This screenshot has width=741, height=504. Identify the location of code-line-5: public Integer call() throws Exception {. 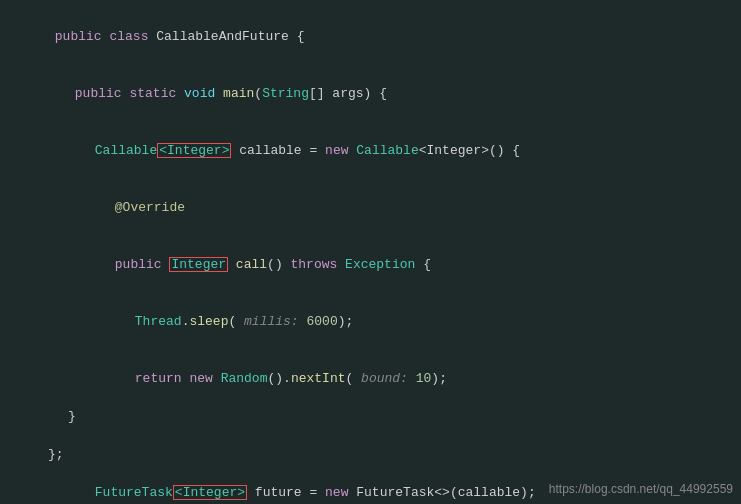
(370, 264).